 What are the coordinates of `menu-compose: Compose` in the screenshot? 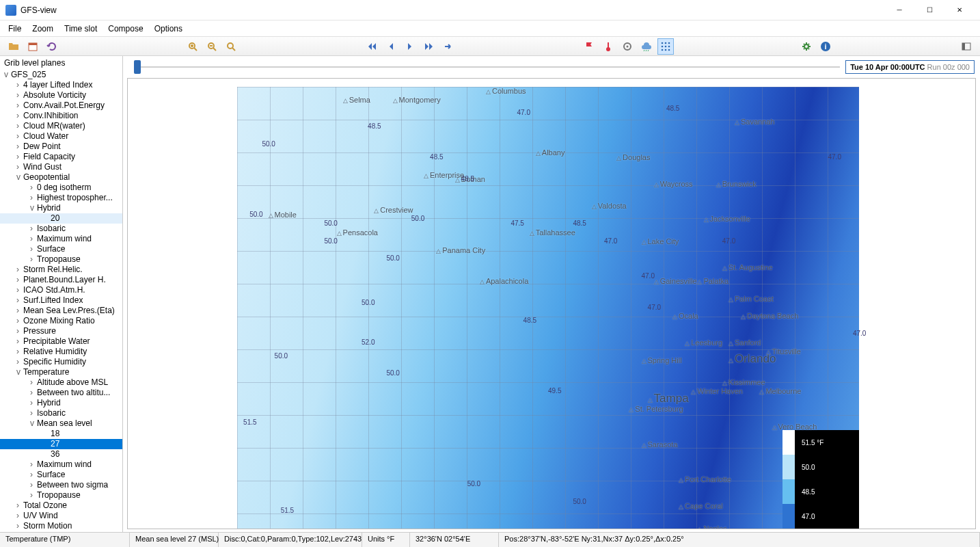 It's located at (126, 29).